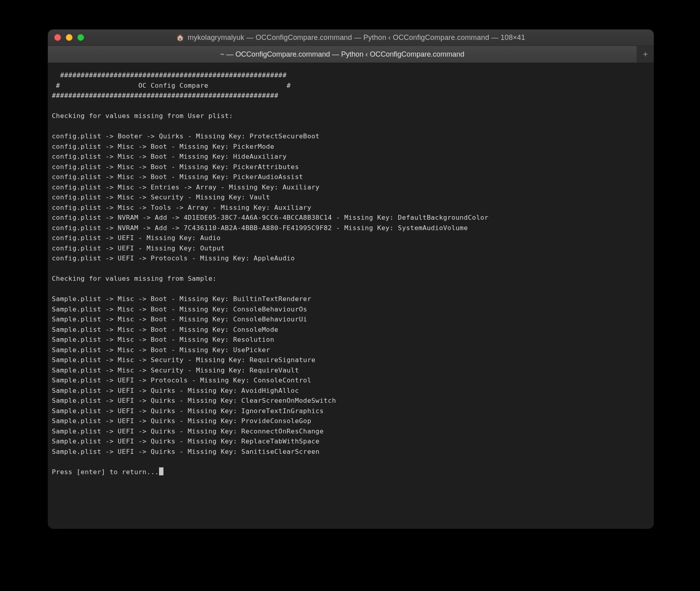 This screenshot has height=591, width=700. What do you see at coordinates (69, 37) in the screenshot?
I see `traffic-lights` at bounding box center [69, 37].